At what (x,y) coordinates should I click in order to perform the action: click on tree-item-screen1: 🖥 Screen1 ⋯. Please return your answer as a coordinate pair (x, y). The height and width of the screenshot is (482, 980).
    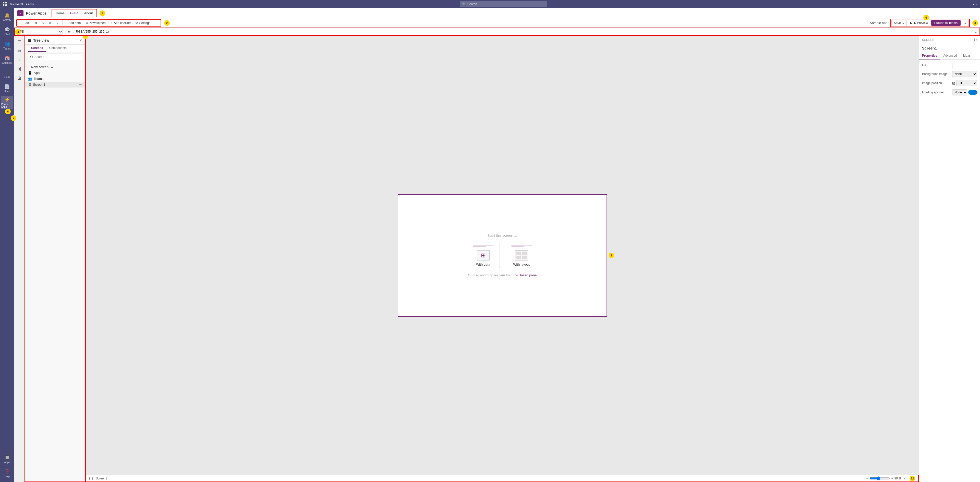
    Looking at the image, I should click on (55, 84).